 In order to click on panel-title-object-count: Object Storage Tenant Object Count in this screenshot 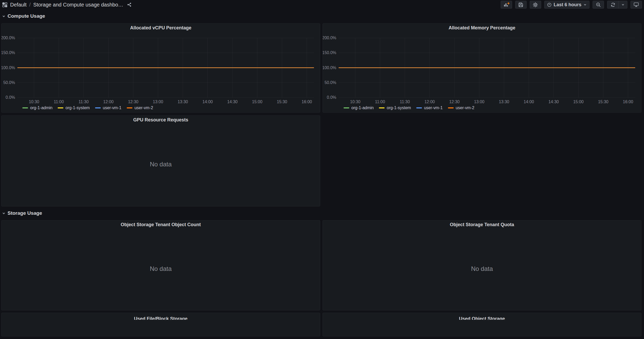, I will do `click(161, 224)`.